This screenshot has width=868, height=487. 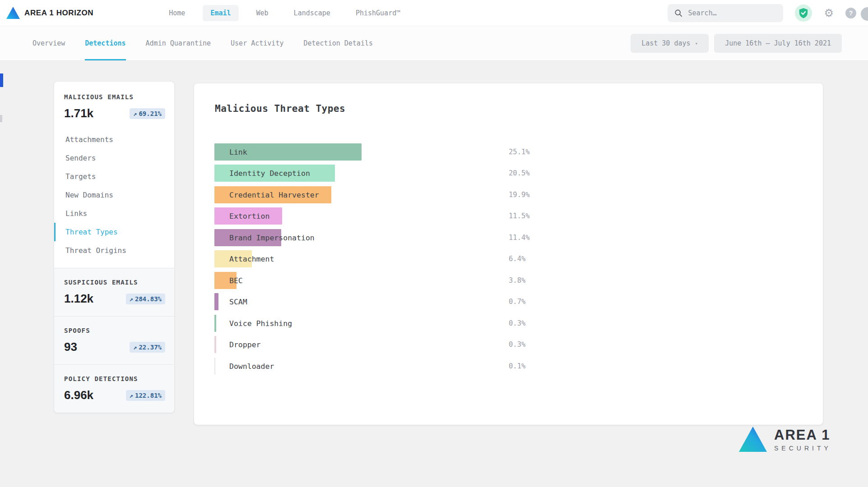 What do you see at coordinates (519, 109) in the screenshot?
I see `chart-title: Malicious Threat Types` at bounding box center [519, 109].